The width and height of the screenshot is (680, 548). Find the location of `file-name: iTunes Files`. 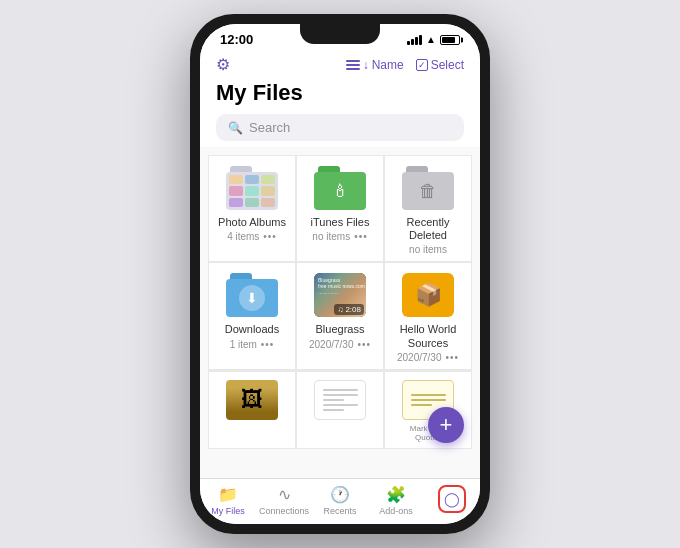

file-name: iTunes Files is located at coordinates (340, 222).